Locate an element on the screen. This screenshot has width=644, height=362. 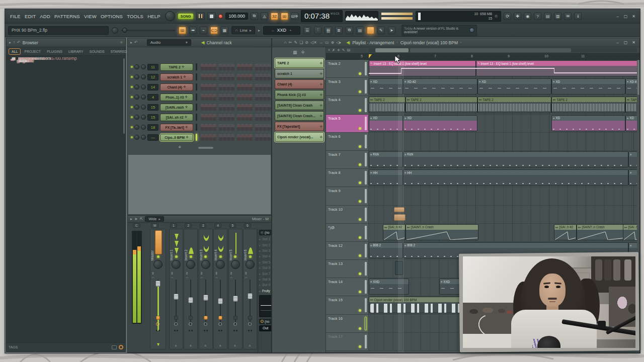
mixer-strip-master: Master⇕⇔▼ is located at coordinates (158, 289).